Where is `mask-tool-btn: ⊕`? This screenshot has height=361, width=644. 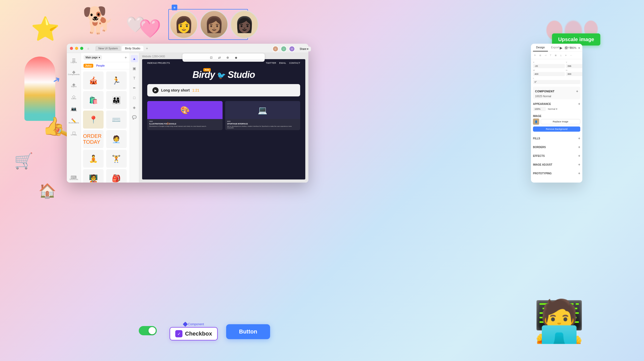
mask-tool-btn: ⊕ is located at coordinates (228, 58).